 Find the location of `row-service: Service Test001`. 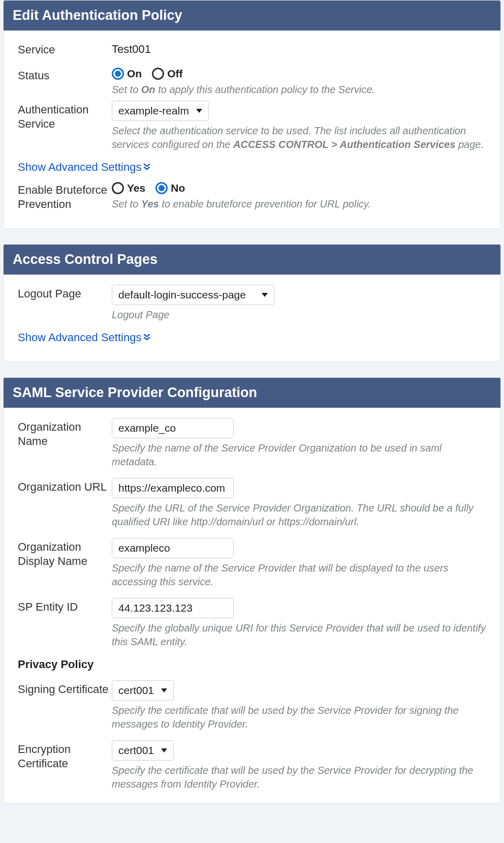

row-service: Service Test001 is located at coordinates (252, 49).